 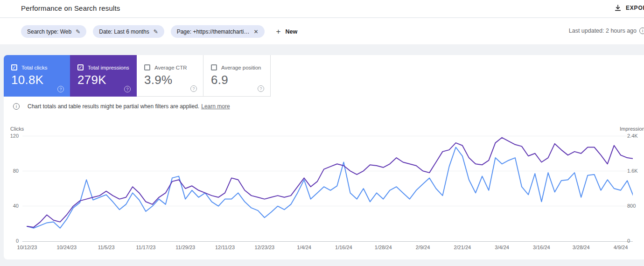 I want to click on x-axis-label: 1/4/24, so click(x=304, y=247).